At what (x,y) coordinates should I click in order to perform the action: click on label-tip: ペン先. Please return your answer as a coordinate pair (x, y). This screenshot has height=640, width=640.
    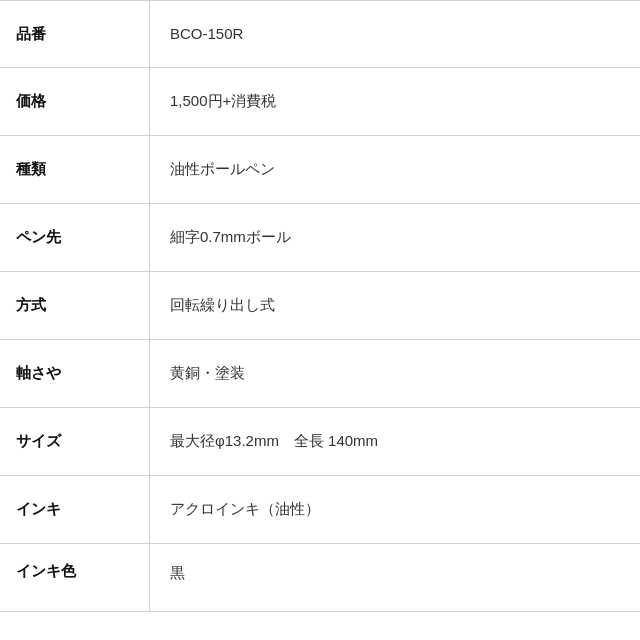
    Looking at the image, I should click on (75, 238).